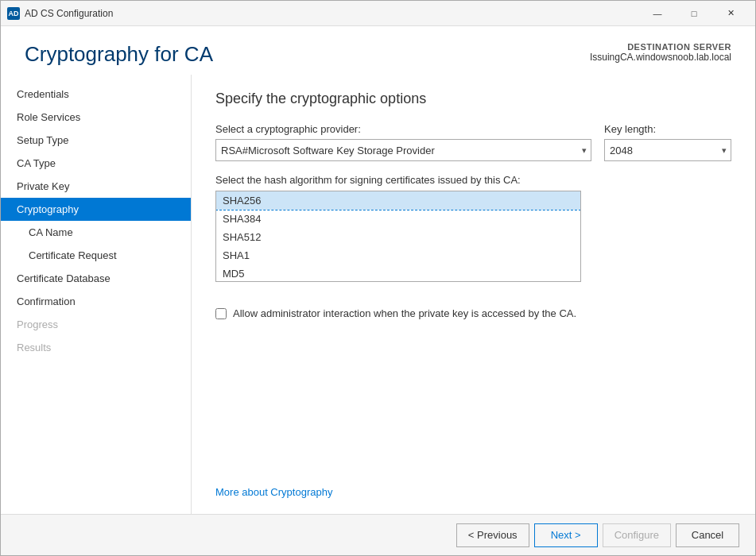 Image resolution: width=756 pixels, height=556 pixels. What do you see at coordinates (661, 57) in the screenshot?
I see `destination-server: IssuingCA.windowsnoob.lab.local` at bounding box center [661, 57].